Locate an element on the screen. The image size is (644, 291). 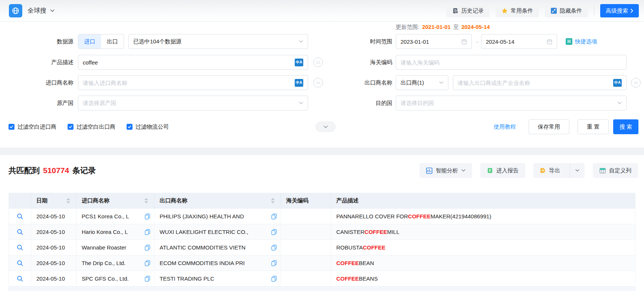
table-row: 2024-05-10 Hario Korea Co., L WUXI LAKEL… is located at coordinates (322, 232).